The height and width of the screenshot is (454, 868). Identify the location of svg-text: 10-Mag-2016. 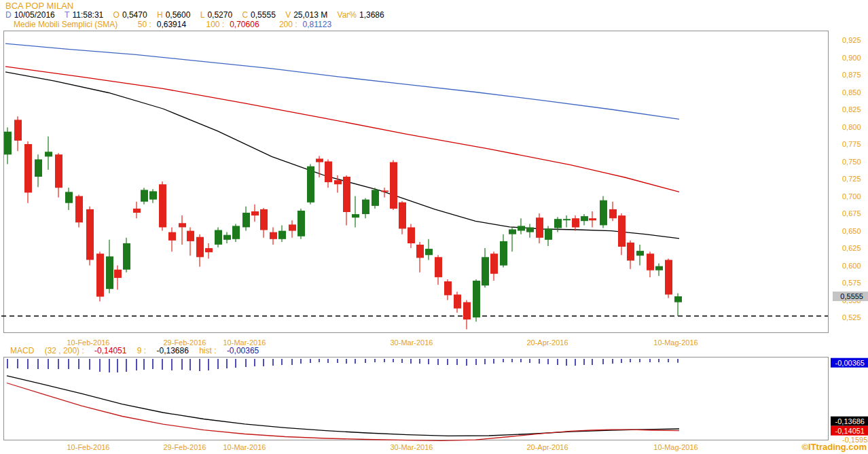
(675, 343).